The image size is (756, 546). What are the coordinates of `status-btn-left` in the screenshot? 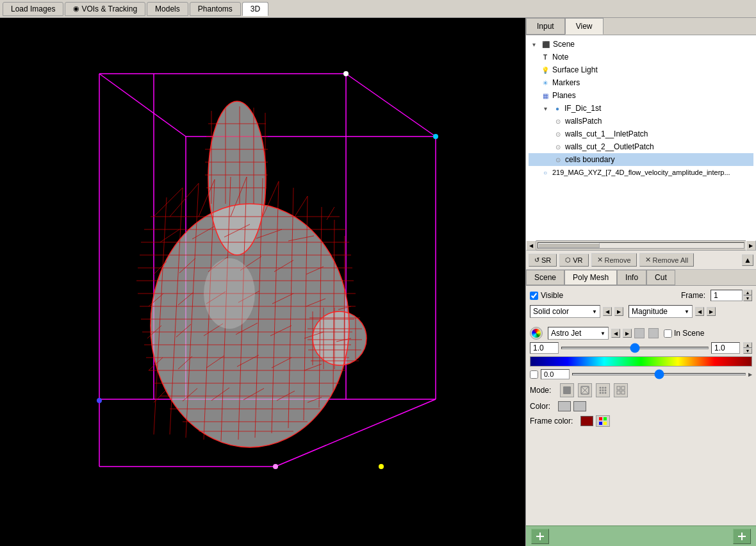 It's located at (540, 536).